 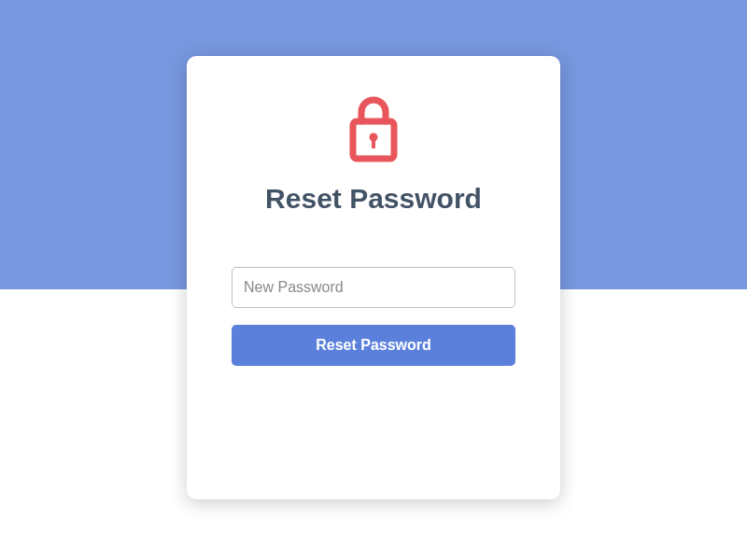 I want to click on reset-password-button: Reset Password, so click(x=374, y=345).